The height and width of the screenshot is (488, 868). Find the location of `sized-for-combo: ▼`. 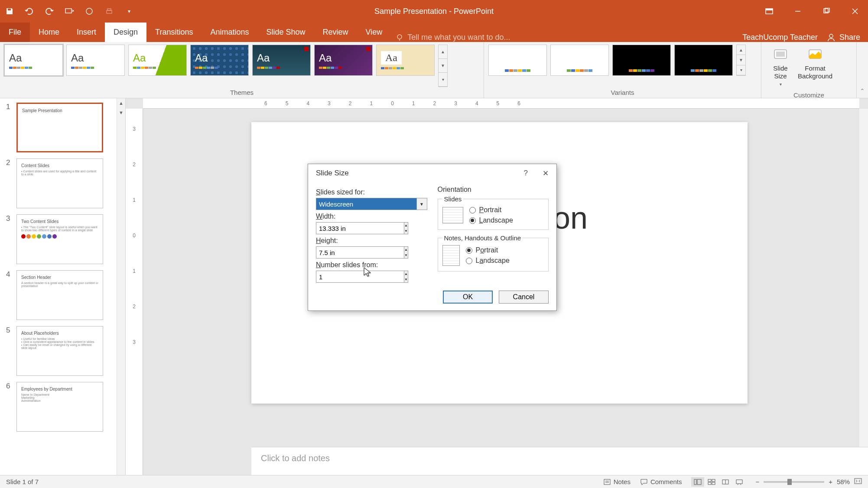

sized-for-combo: ▼ is located at coordinates (372, 204).